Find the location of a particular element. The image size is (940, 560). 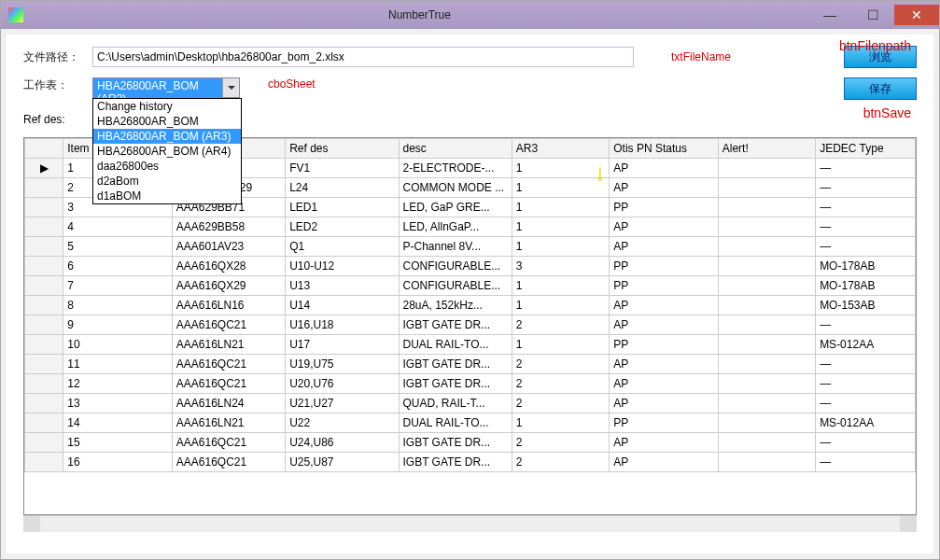

cell-ref: U10-U12 is located at coordinates (342, 267).